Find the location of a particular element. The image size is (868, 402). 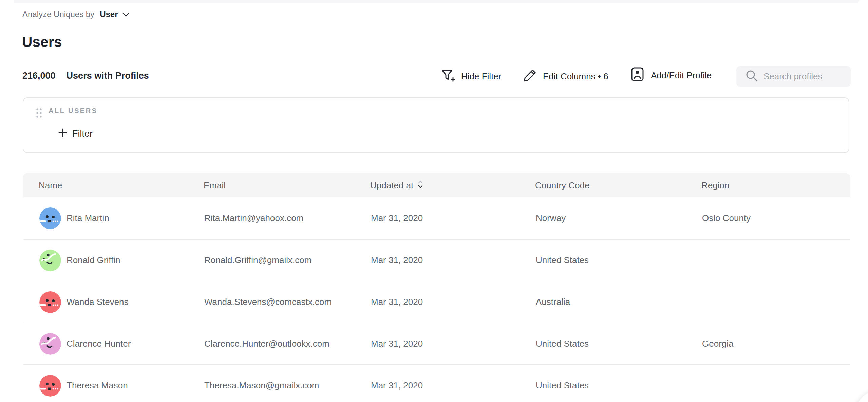

analyze-uniques-label: Analyze Uniques by is located at coordinates (58, 14).